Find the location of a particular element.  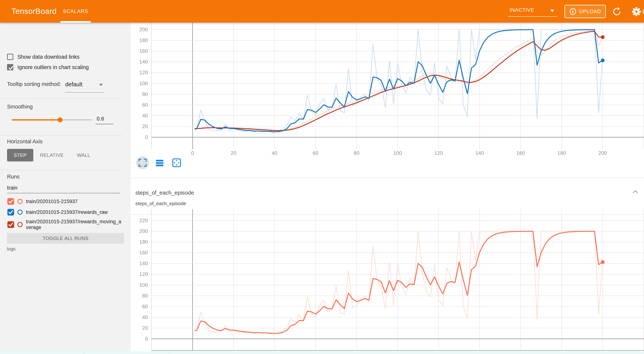

ignore-outliers-checkbox: Ignore outliers in chart scaling is located at coordinates (48, 67).